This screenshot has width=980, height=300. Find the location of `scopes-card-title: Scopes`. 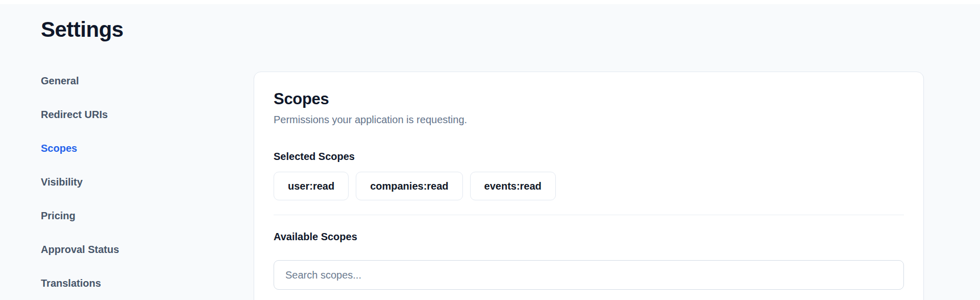

scopes-card-title: Scopes is located at coordinates (589, 99).